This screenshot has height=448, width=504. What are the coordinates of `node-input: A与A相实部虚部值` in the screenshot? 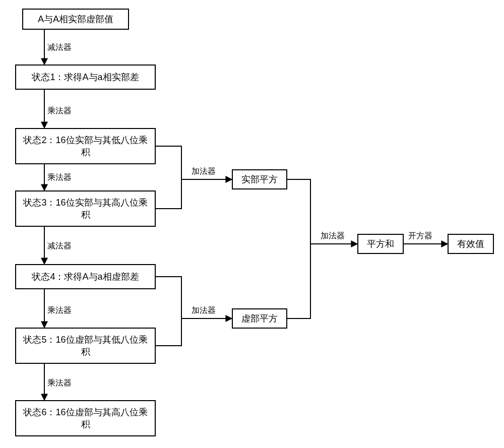 It's located at (76, 19).